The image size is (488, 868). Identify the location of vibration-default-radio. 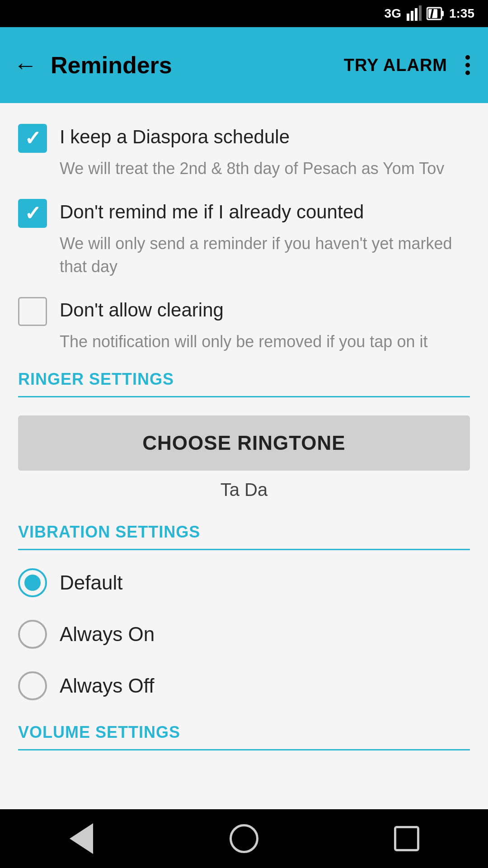
(33, 583).